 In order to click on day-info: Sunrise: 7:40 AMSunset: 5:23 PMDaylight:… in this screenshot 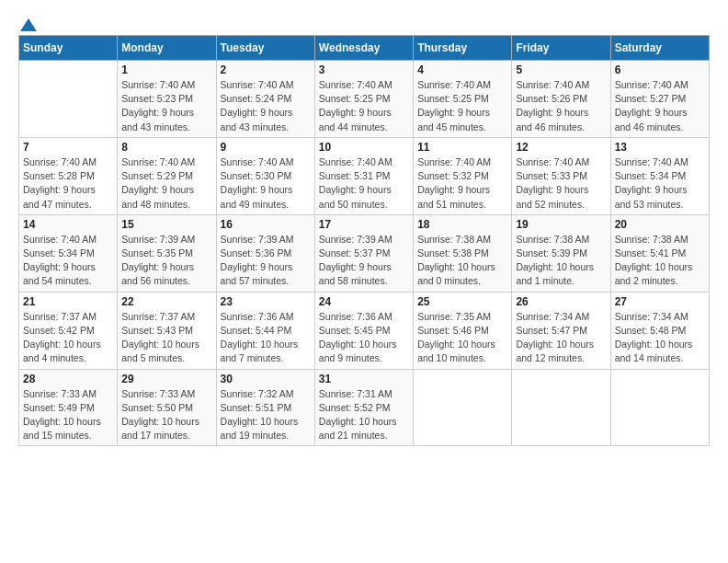, I will do `click(166, 107)`.